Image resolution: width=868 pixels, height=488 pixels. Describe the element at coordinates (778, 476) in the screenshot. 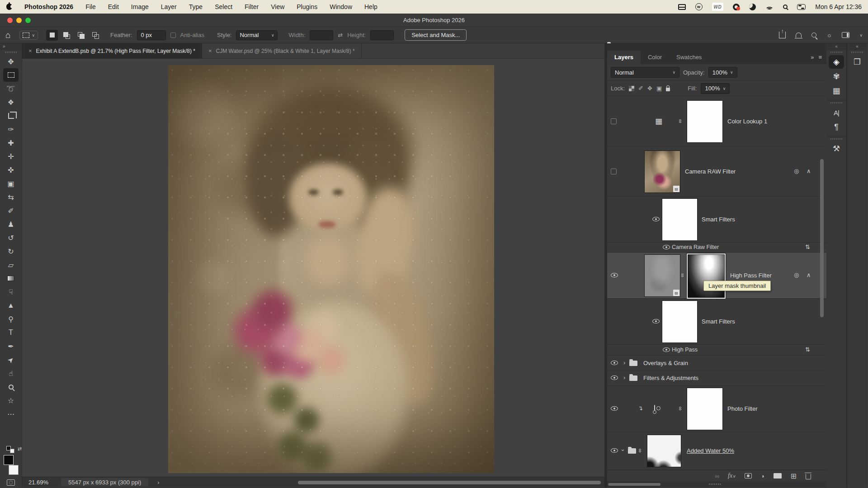

I see `new-group-icon` at that location.